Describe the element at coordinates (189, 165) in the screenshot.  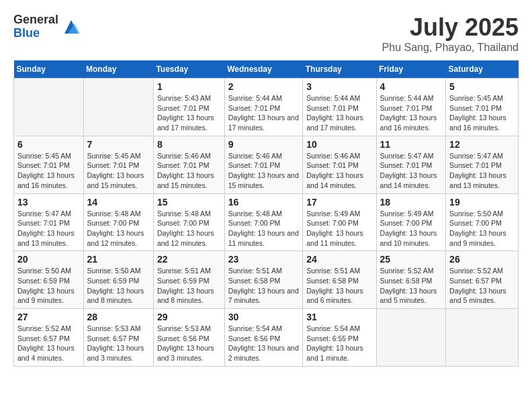
I see `day-cell: 8Sunrise: 5:46 AMSunset: 7:01 PMDaylight…` at that location.